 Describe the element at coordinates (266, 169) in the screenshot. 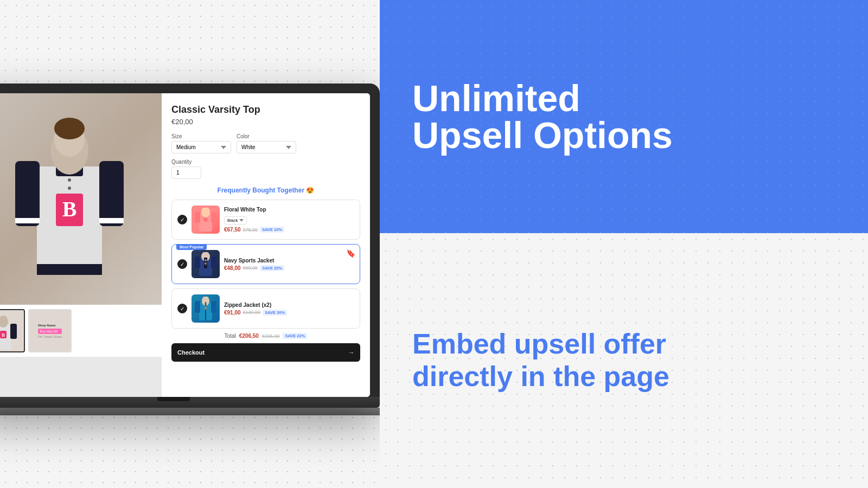

I see `quantity-group: Quantity` at that location.